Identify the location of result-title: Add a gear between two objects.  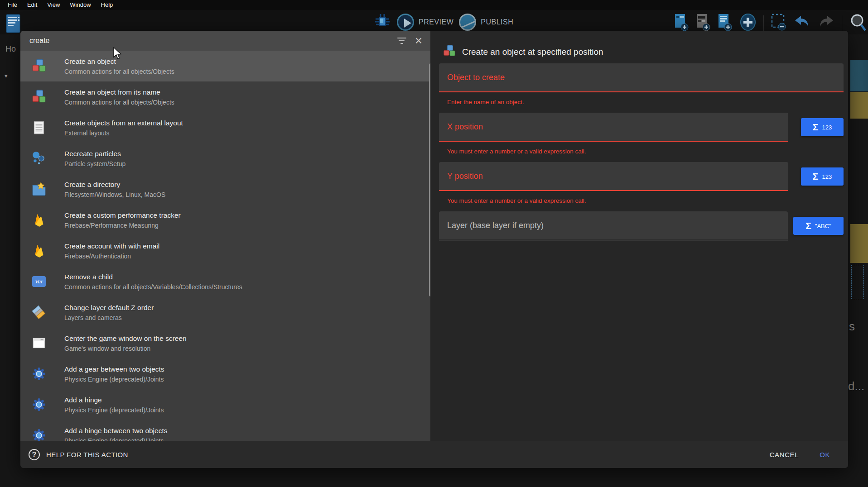
(114, 369).